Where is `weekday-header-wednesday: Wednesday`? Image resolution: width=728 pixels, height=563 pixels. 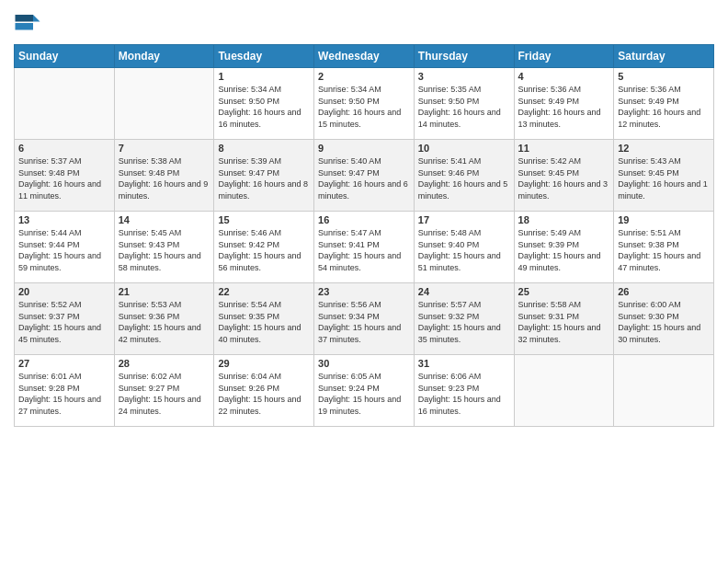
weekday-header-wednesday: Wednesday is located at coordinates (364, 57).